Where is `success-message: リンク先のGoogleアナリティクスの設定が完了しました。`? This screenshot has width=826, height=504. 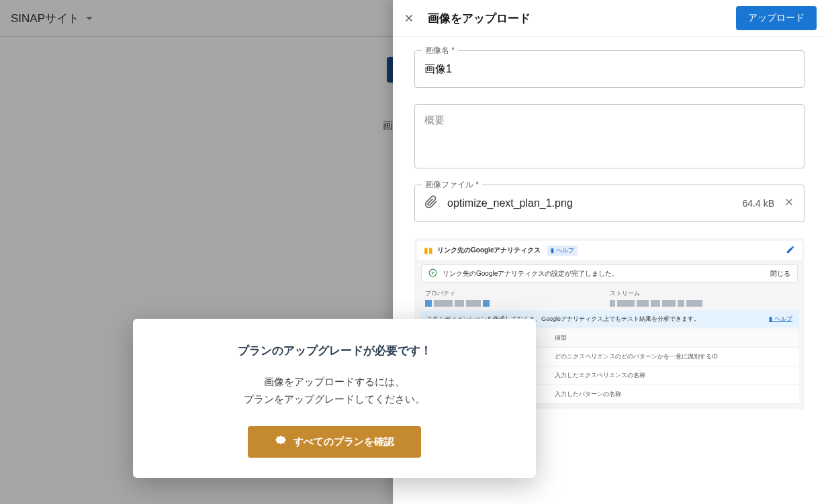 success-message: リンク先のGoogleアナリティクスの設定が完了しました。 is located at coordinates (531, 274).